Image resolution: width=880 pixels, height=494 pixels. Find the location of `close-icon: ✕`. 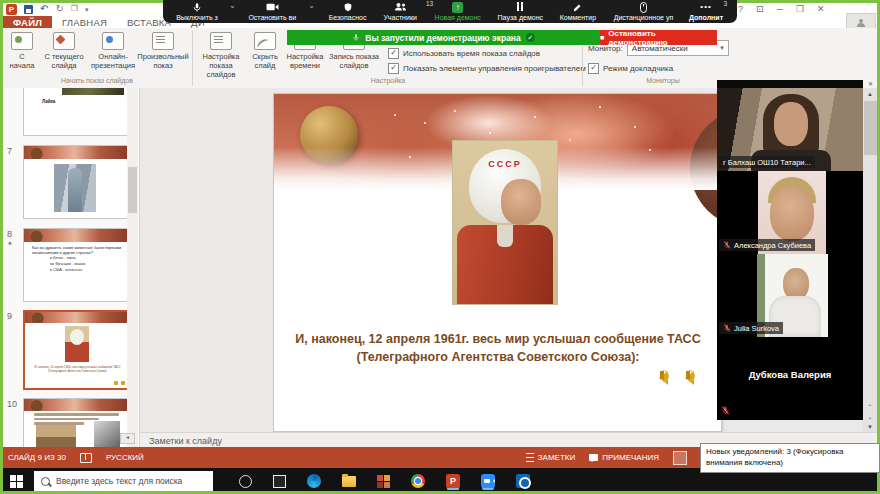

close-icon: ✕ is located at coordinates (821, 9).